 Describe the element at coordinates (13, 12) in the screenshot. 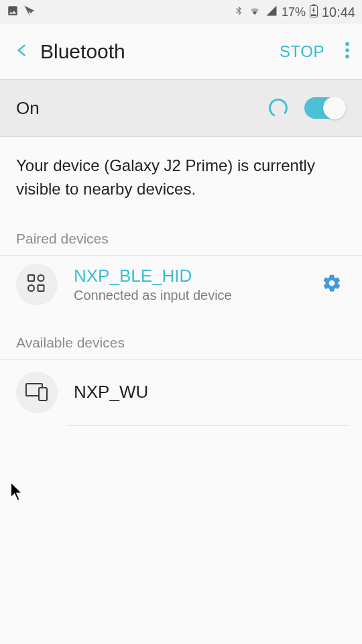

I see `image-icon` at that location.